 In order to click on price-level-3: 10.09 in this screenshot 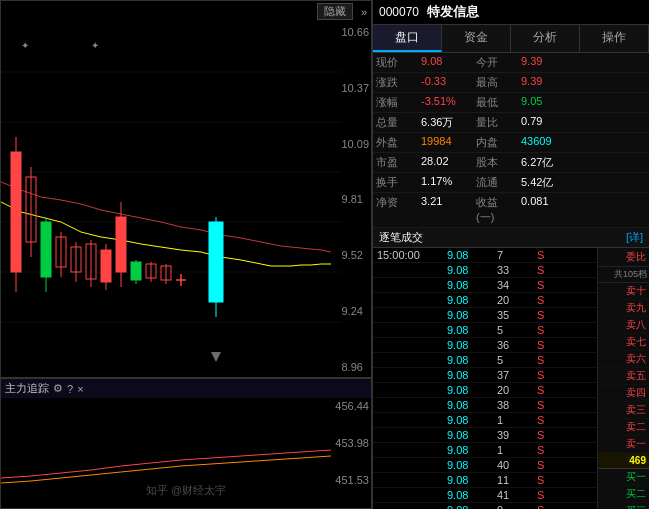, I will do `click(355, 144)`.